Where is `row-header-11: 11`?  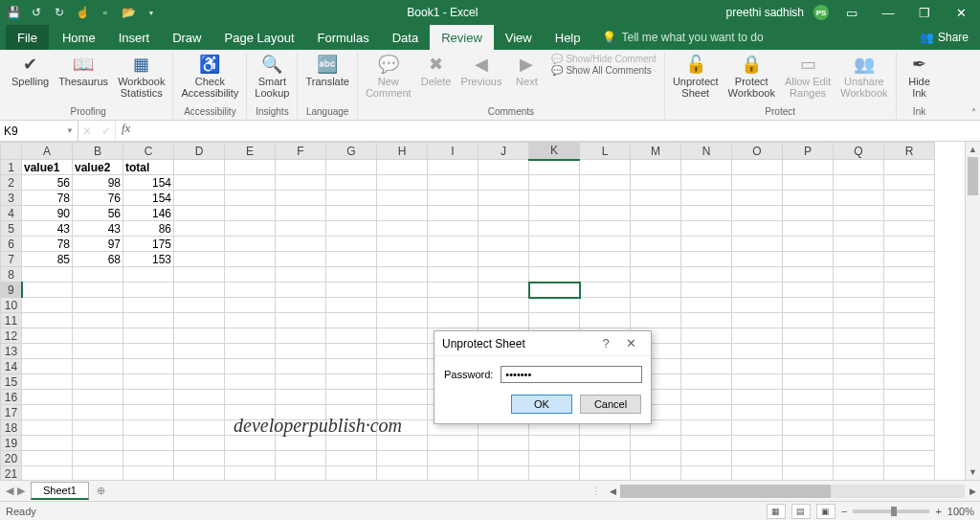 row-header-11: 11 is located at coordinates (11, 321).